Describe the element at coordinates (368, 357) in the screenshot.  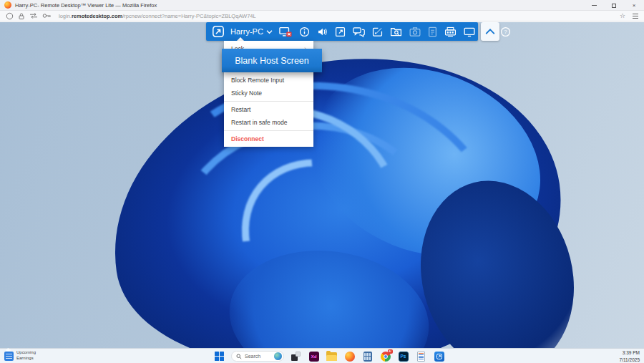
I see `taskbar-app-calculator` at that location.